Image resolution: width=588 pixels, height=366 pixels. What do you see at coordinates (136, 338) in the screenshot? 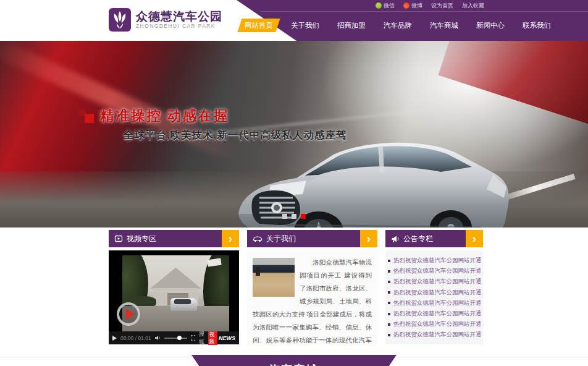
I see `video-time: 00:00 / 01:01` at bounding box center [136, 338].